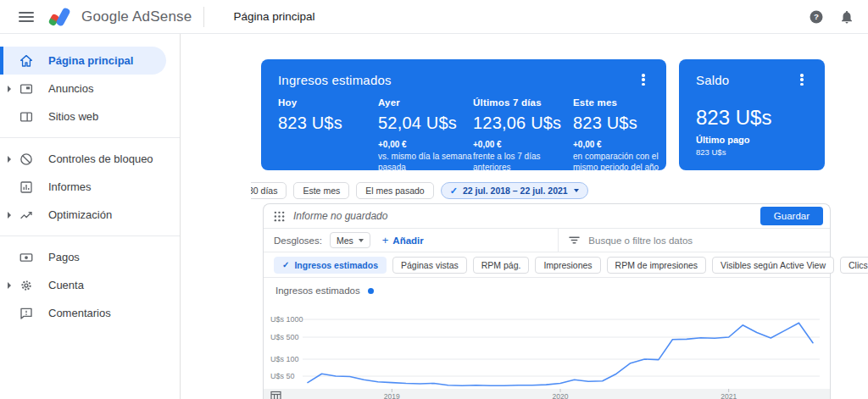 The image size is (868, 399). What do you see at coordinates (752, 115) in the screenshot?
I see `balance-card: Saldo 823 U$s Último pago 823 U$s` at bounding box center [752, 115].